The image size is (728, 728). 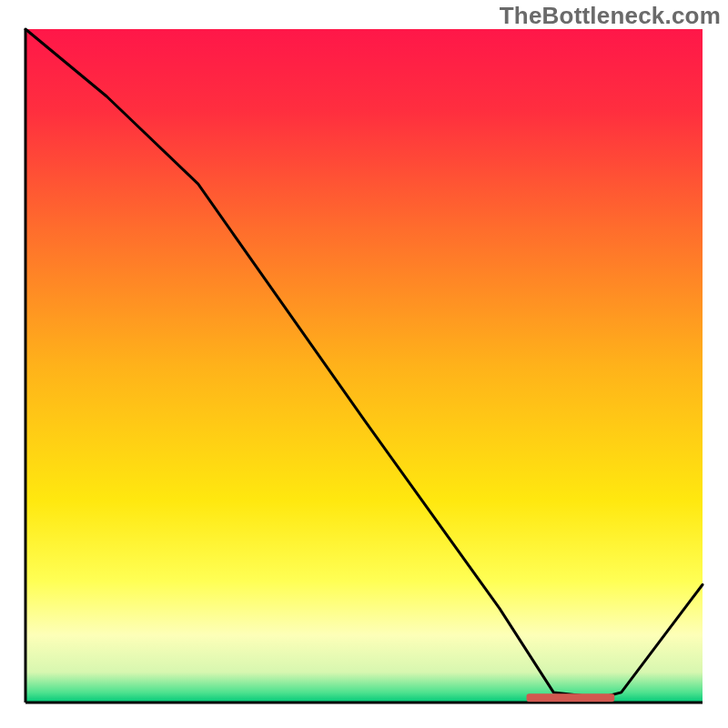 I want to click on target-range-bar, so click(x=571, y=697).